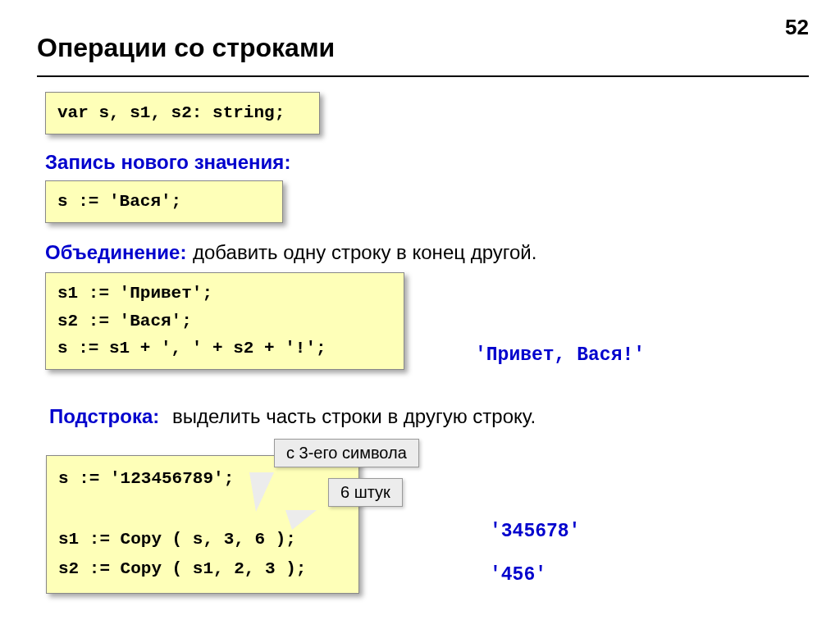 The height and width of the screenshot is (629, 840). I want to click on output-copy-1: '345678', so click(535, 531).